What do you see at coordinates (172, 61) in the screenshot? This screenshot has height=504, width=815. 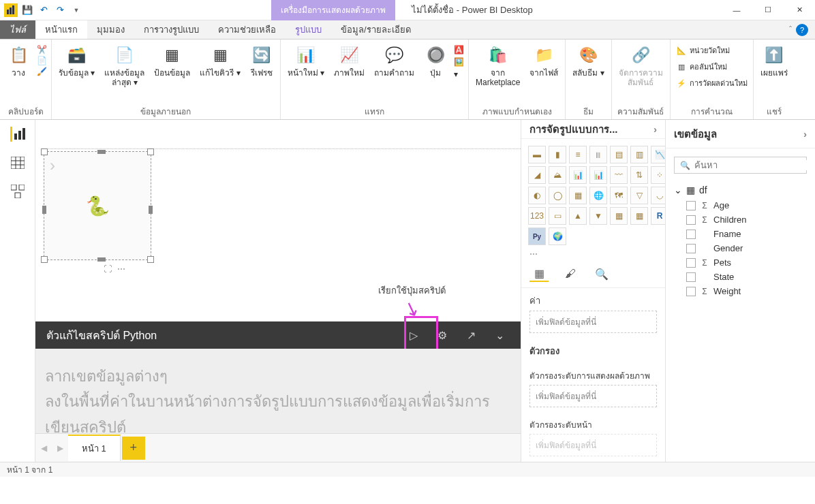 I see `enter-data-button: ▦ป้อนข้อมูล` at bounding box center [172, 61].